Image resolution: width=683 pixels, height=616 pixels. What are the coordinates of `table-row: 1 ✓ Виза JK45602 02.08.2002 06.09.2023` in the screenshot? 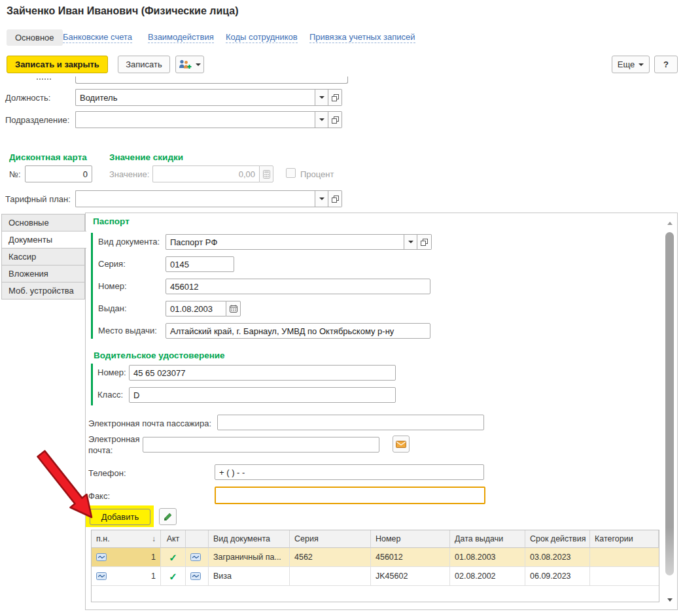 It's located at (376, 577).